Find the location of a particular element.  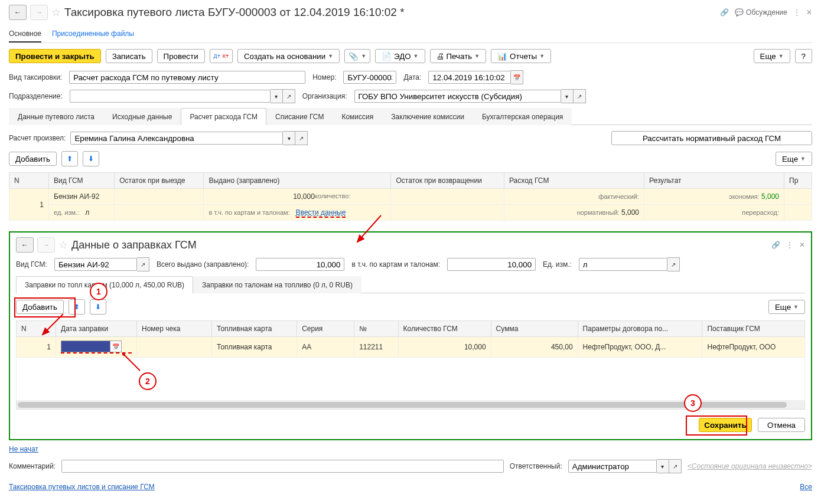

not-started-link: Не начат is located at coordinates (24, 449).